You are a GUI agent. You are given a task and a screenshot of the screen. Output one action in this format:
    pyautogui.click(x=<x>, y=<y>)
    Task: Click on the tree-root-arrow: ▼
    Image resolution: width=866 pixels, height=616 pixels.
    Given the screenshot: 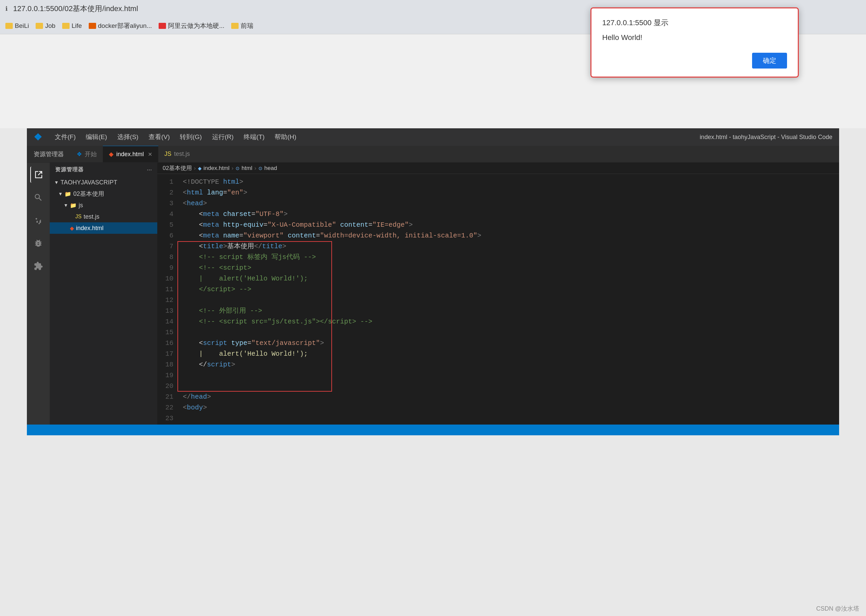 What is the action you would take?
    pyautogui.click(x=57, y=182)
    